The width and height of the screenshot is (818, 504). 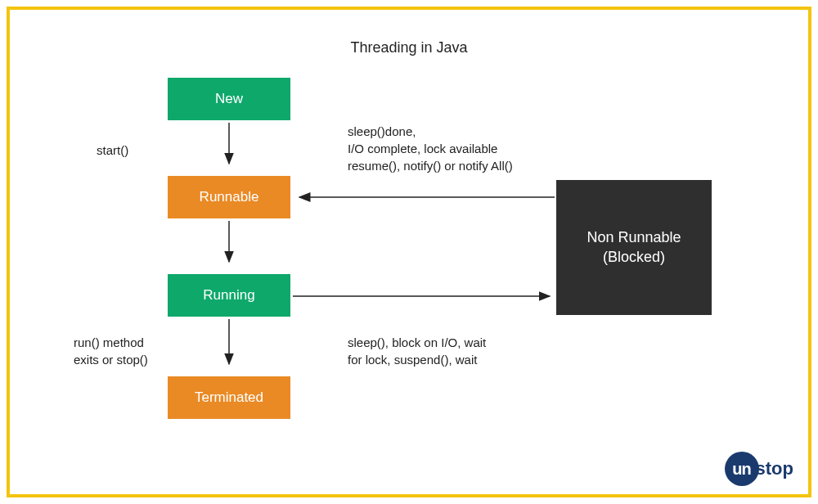 I want to click on state-new: New, so click(x=229, y=99).